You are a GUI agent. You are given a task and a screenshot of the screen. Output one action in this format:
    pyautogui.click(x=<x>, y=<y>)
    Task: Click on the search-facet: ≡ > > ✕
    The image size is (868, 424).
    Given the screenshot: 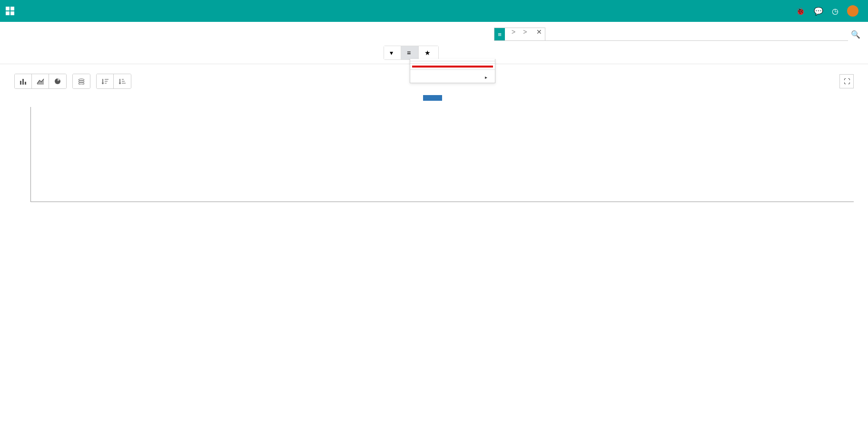 What is the action you would take?
    pyautogui.click(x=520, y=34)
    